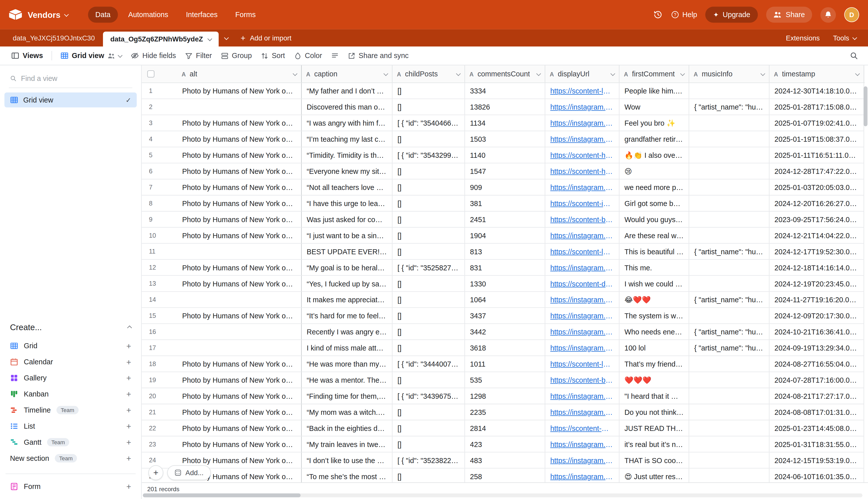 Image resolution: width=868 pixels, height=499 pixels. I want to click on cell-timestamp: 2025-01-28T17:15:08.000Z, so click(817, 107).